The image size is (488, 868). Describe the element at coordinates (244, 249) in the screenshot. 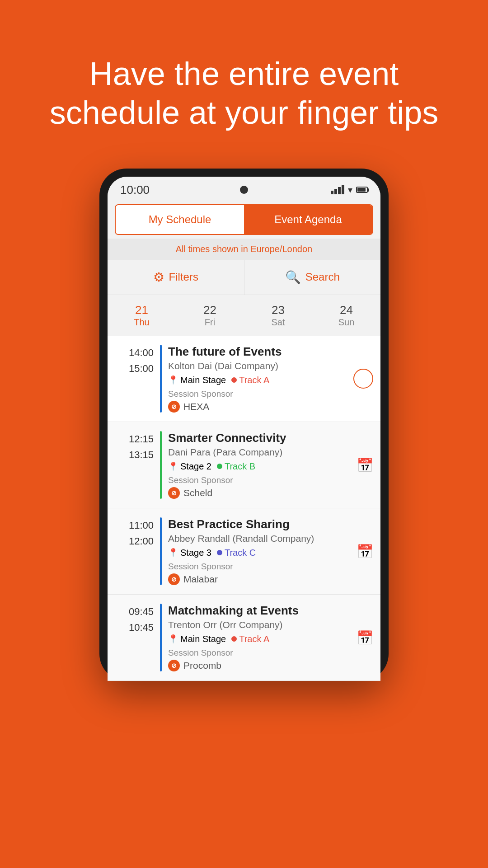

I see `timezone-bar: All times shown in Europe/London` at that location.